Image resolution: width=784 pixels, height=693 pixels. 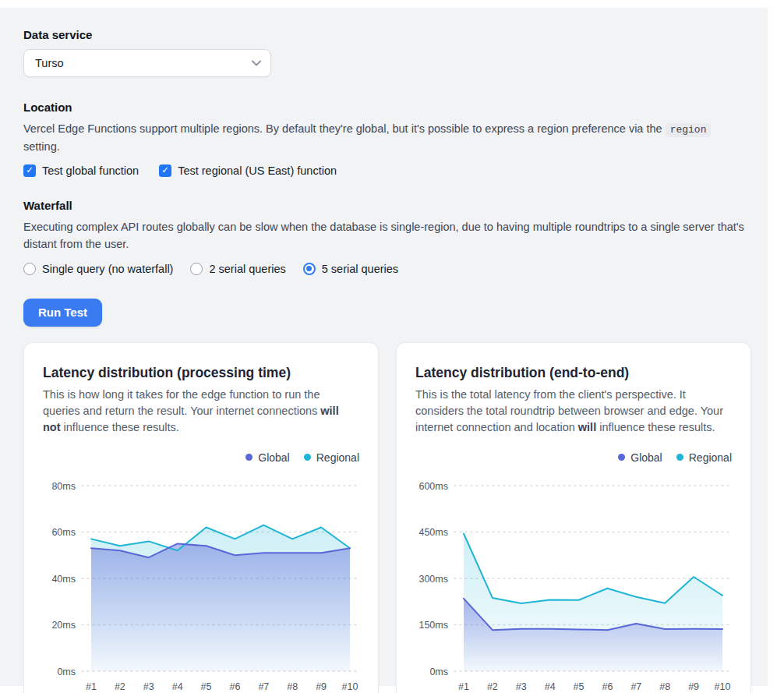 What do you see at coordinates (383, 108) in the screenshot?
I see `location-heading: Location` at bounding box center [383, 108].